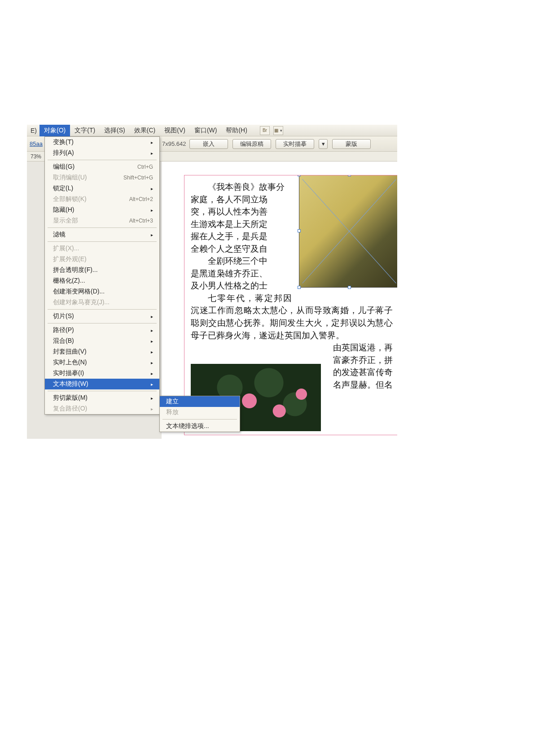 The height and width of the screenshot is (756, 535). I want to click on menu-blend: 混合(B)▸, so click(102, 341).